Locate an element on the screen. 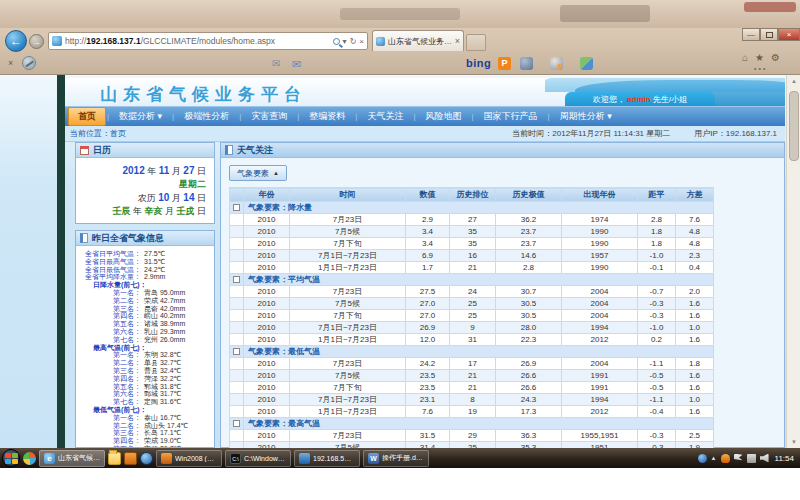 The image size is (800, 500). table-row: 20107月23日31.52936.31955,1951-0.32.5 is located at coordinates (472, 436).